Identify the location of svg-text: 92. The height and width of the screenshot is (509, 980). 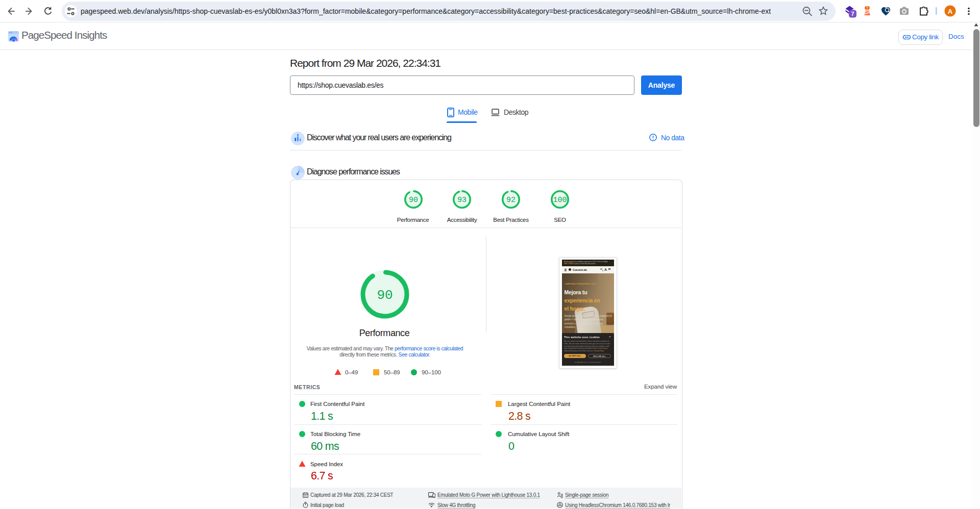
(511, 200).